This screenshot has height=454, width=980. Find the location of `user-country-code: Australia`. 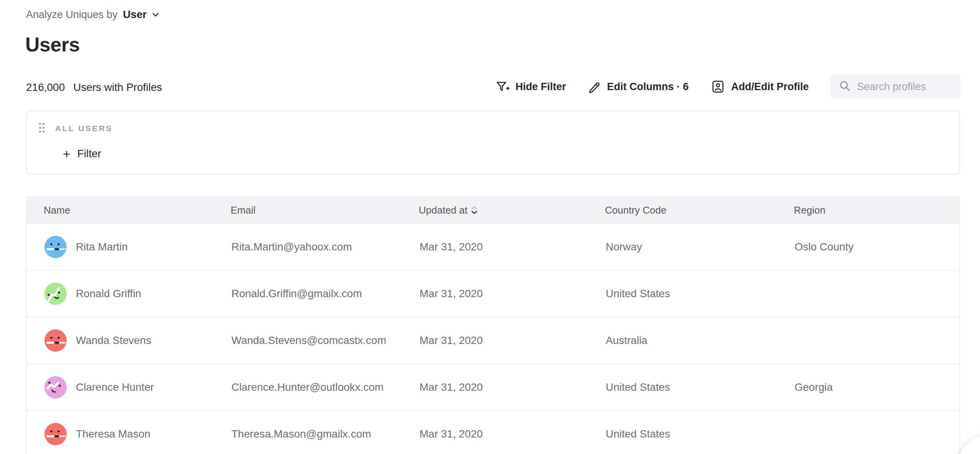

user-country-code: Australia is located at coordinates (627, 340).